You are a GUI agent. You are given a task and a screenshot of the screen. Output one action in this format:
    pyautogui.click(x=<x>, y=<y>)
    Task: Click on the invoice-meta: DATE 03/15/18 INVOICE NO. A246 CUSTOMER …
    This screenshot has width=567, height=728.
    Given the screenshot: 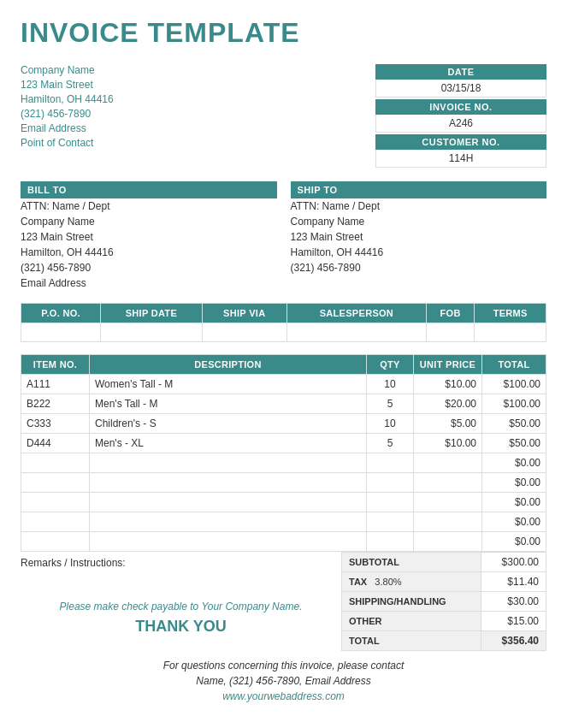 What is the action you would take?
    pyautogui.click(x=461, y=116)
    